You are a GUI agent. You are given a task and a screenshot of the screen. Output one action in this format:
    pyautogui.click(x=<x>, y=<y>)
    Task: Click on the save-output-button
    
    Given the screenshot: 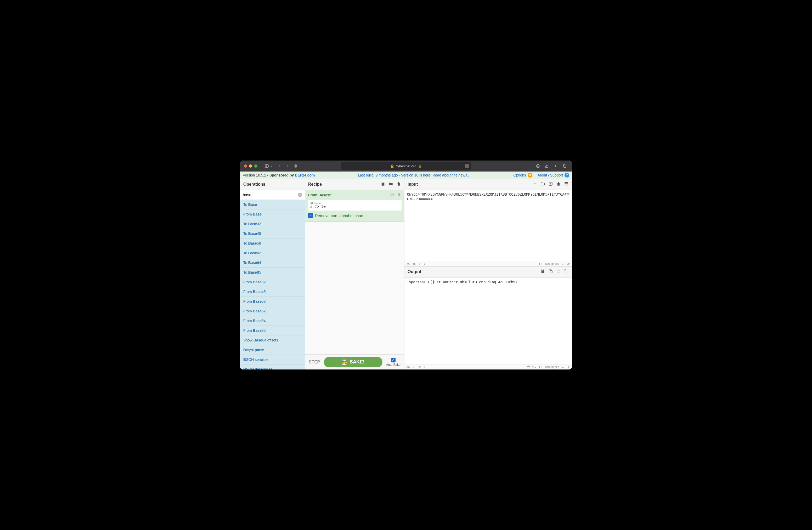 What is the action you would take?
    pyautogui.click(x=543, y=272)
    